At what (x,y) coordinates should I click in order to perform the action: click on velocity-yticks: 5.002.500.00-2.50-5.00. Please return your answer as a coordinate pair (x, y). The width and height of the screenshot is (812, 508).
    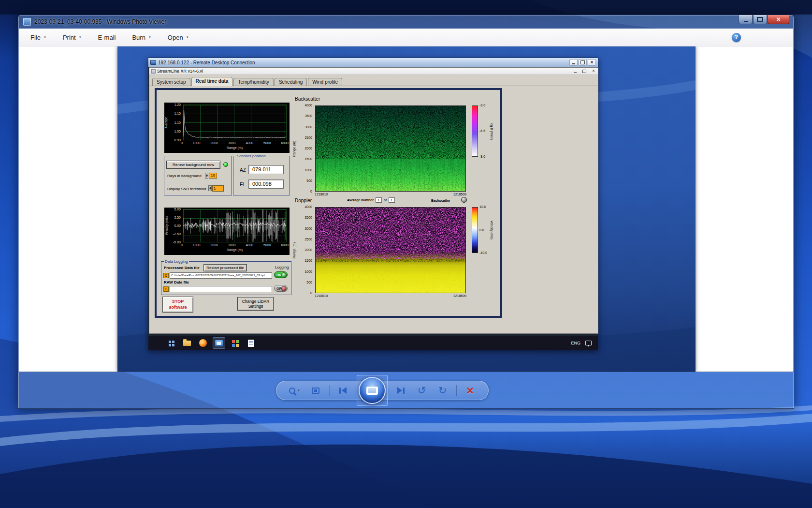
    Looking at the image, I should click on (173, 225).